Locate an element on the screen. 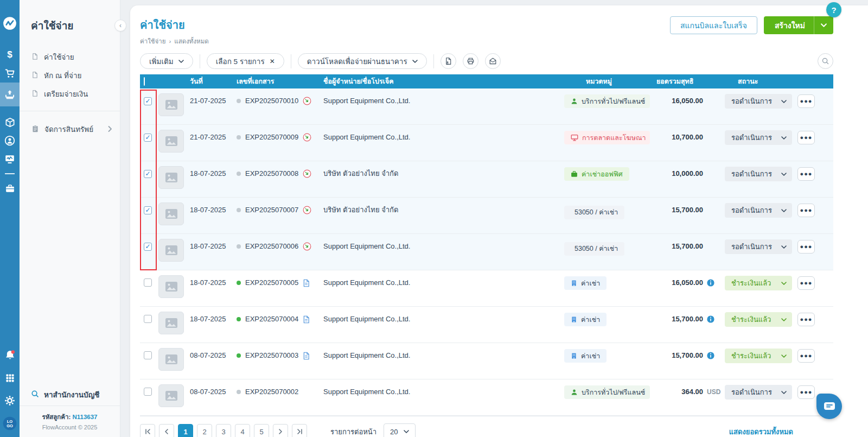  pagination-next is located at coordinates (280, 430).